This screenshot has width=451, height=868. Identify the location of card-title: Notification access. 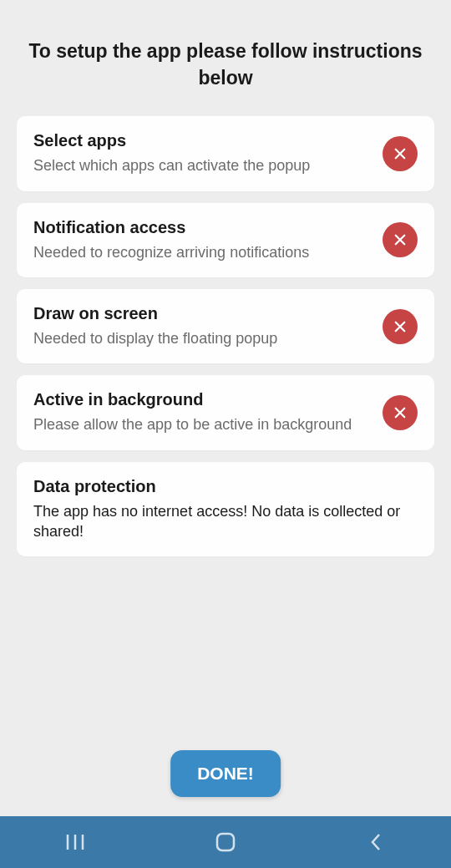
(201, 227).